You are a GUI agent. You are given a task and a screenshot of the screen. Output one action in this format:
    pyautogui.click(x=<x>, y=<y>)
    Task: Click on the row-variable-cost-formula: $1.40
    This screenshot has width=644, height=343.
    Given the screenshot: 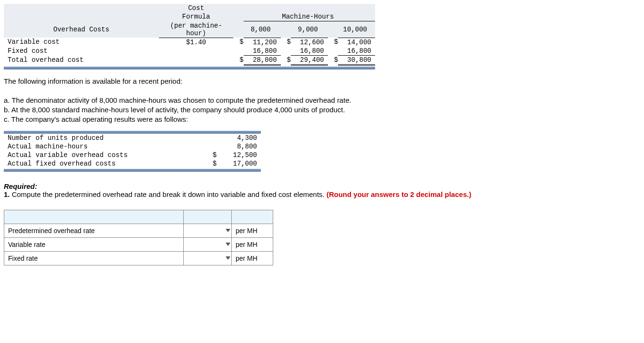 What is the action you would take?
    pyautogui.click(x=196, y=42)
    